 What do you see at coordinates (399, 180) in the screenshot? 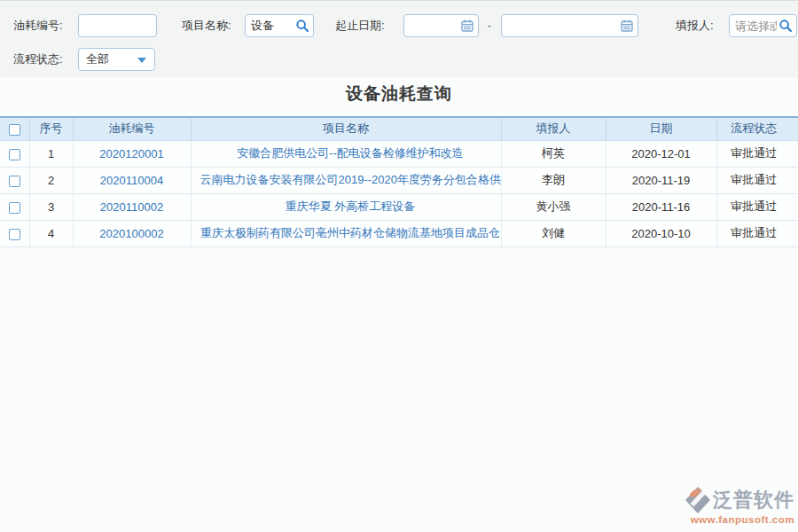
I see `table-row: 2 2020110004 云南电力设备安装有限公司2019--2020年度劳务分…` at bounding box center [399, 180].